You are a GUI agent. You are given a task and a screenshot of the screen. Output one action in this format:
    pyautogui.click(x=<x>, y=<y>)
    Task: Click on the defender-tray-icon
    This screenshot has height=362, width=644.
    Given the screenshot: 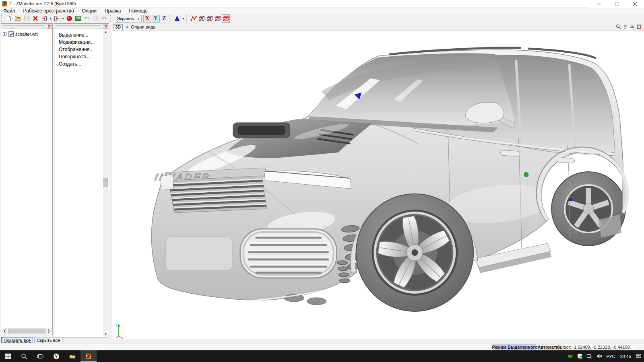 What is the action you would take?
    pyautogui.click(x=580, y=356)
    